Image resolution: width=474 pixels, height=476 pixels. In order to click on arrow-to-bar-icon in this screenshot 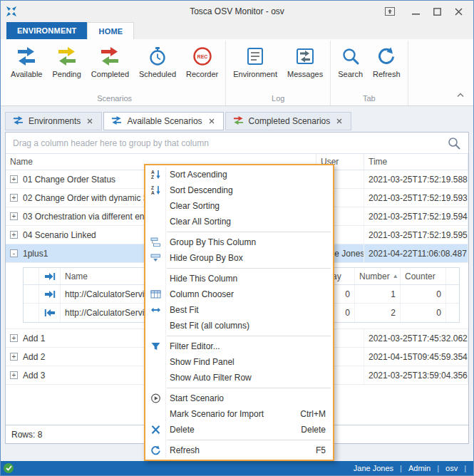, I will do `click(50, 276)`.